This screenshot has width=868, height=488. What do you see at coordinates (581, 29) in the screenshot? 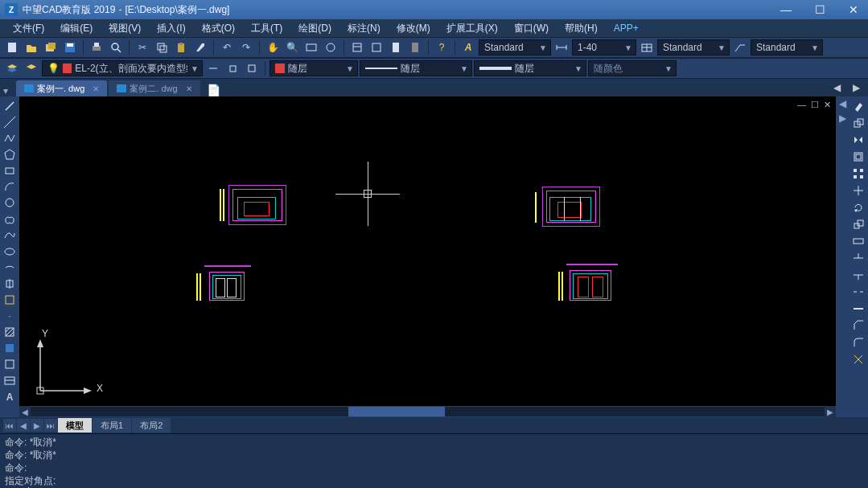
I see `menu-help: 帮助(H)` at bounding box center [581, 29].